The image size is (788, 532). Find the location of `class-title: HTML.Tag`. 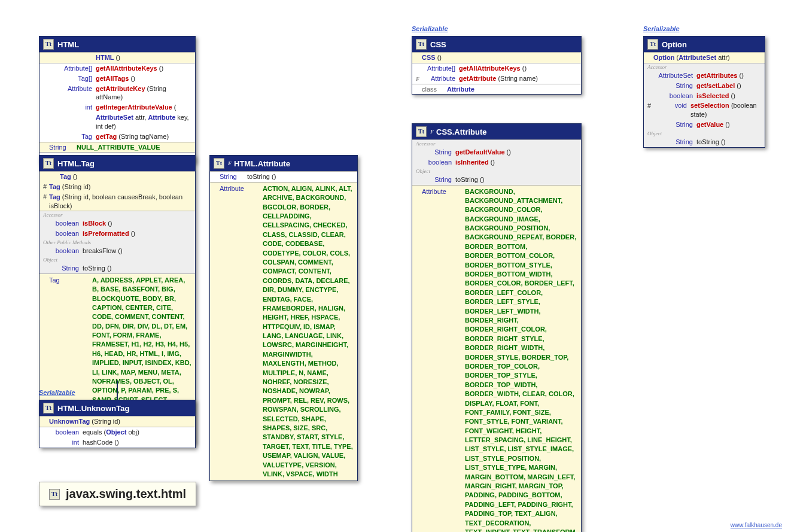

class-title: HTML.Tag is located at coordinates (76, 164).